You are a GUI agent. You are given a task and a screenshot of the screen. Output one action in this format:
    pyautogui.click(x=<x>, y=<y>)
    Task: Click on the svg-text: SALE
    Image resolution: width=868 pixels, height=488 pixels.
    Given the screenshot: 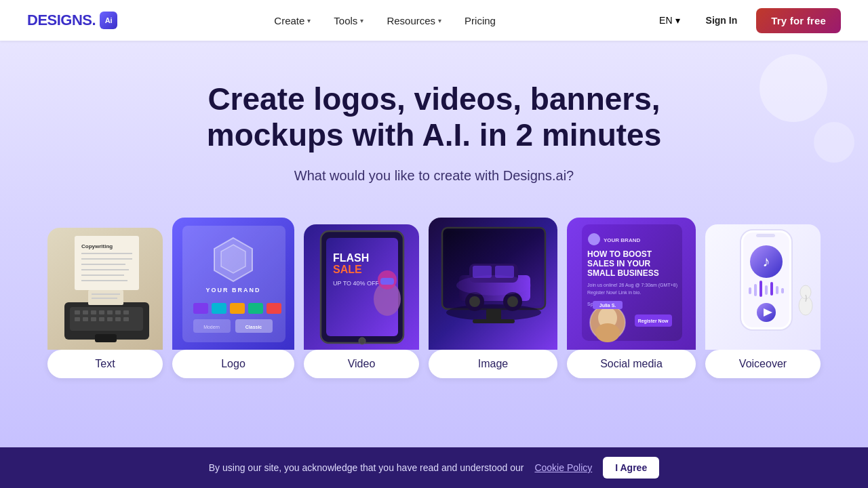 What is the action you would take?
    pyautogui.click(x=347, y=270)
    